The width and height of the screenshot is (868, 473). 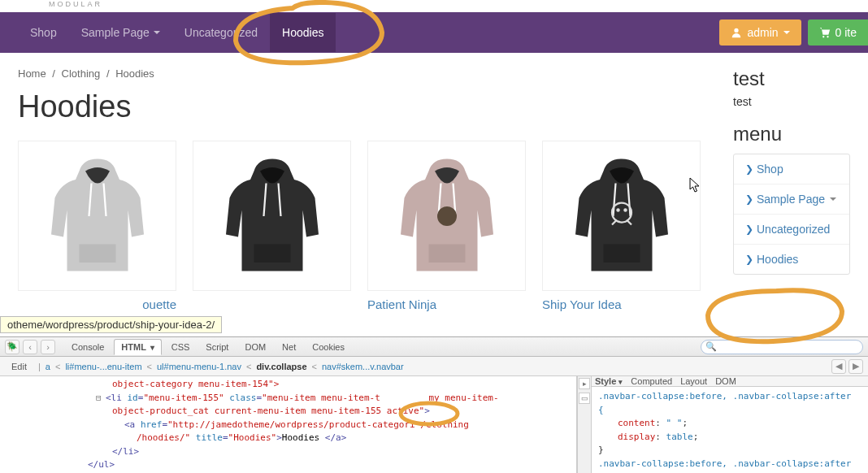 I want to click on sidebar-menu: ❯Shop ❯Sample Page ❯Uncategorized ❯Hoodi…, so click(x=792, y=215).